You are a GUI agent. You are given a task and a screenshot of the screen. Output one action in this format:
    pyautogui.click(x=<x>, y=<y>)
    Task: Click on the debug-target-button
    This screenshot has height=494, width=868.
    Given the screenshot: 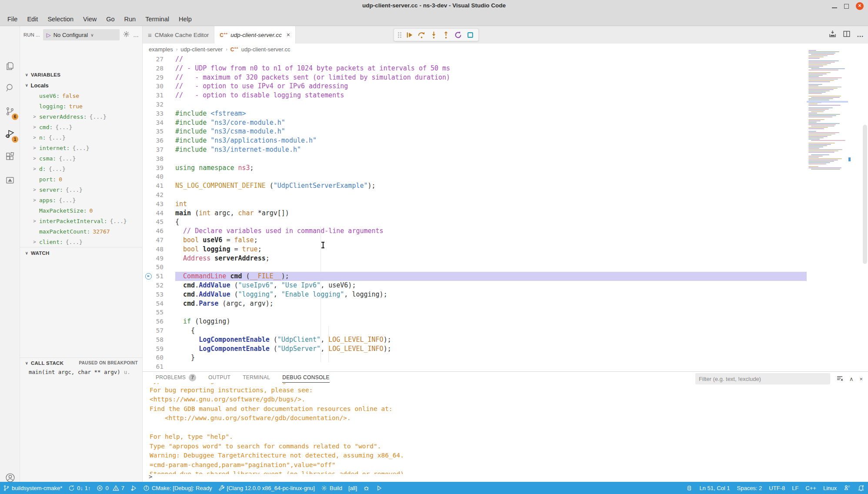 What is the action you would take?
    pyautogui.click(x=366, y=488)
    